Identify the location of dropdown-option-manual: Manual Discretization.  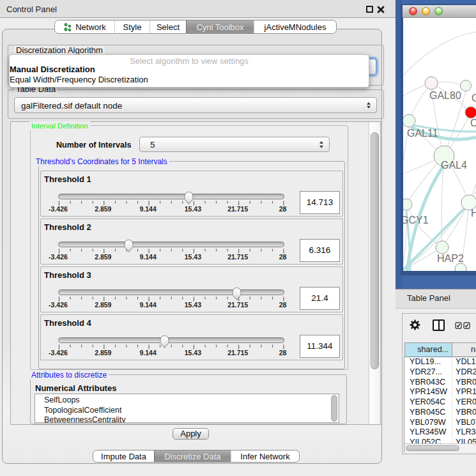
(52, 69).